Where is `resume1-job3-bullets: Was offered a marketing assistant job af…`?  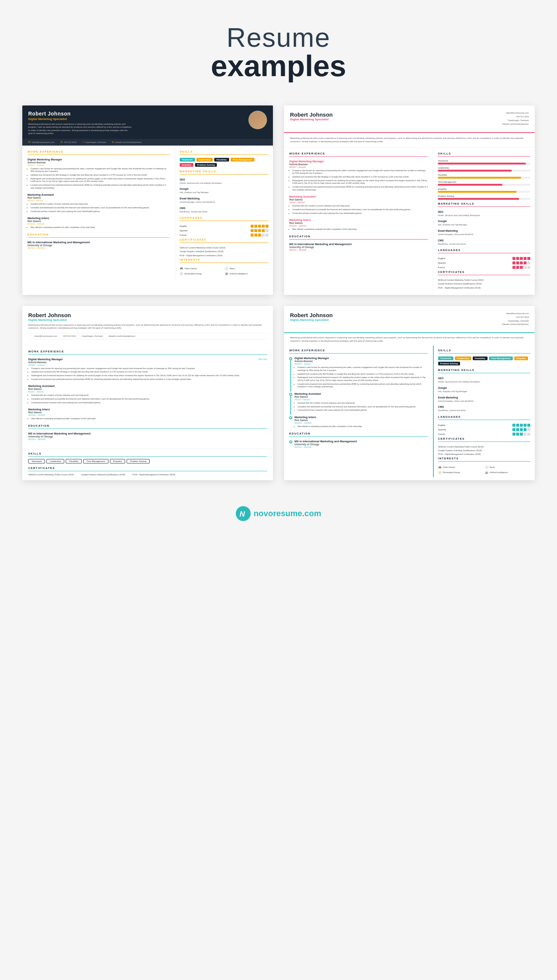
resume1-job3-bullets: Was offered a marketing assistant job af… is located at coordinates (99, 228).